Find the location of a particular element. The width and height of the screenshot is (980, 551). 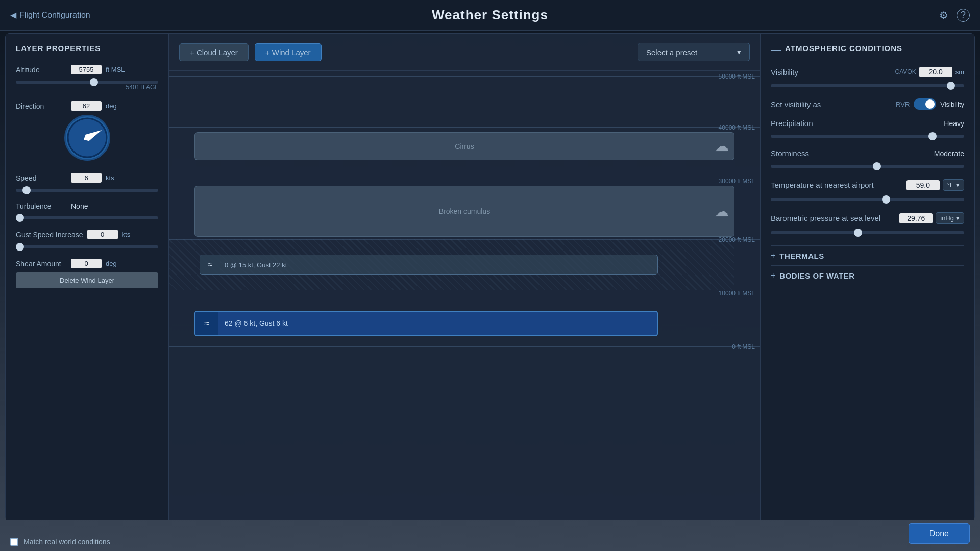

visibility-slider is located at coordinates (868, 86).